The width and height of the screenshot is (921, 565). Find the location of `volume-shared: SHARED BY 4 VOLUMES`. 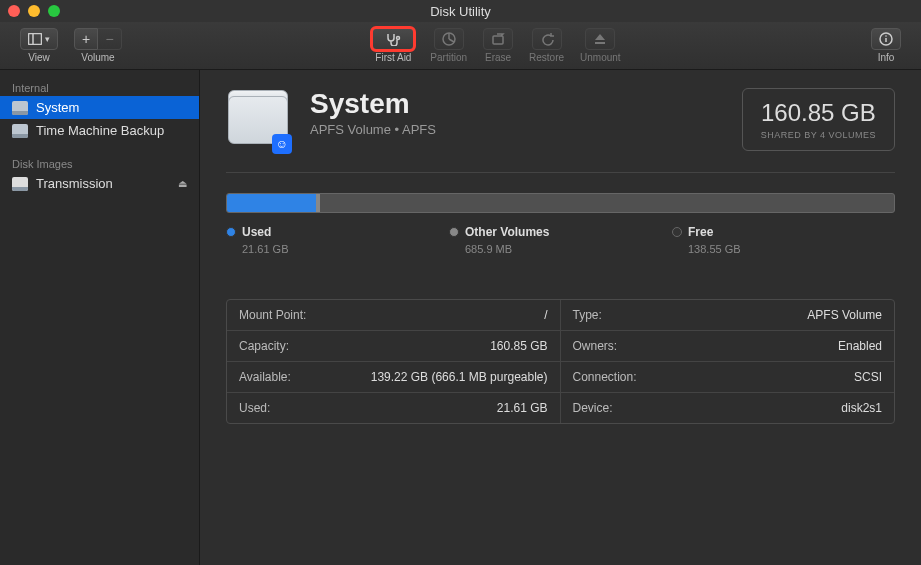

volume-shared: SHARED BY 4 VOLUMES is located at coordinates (818, 135).